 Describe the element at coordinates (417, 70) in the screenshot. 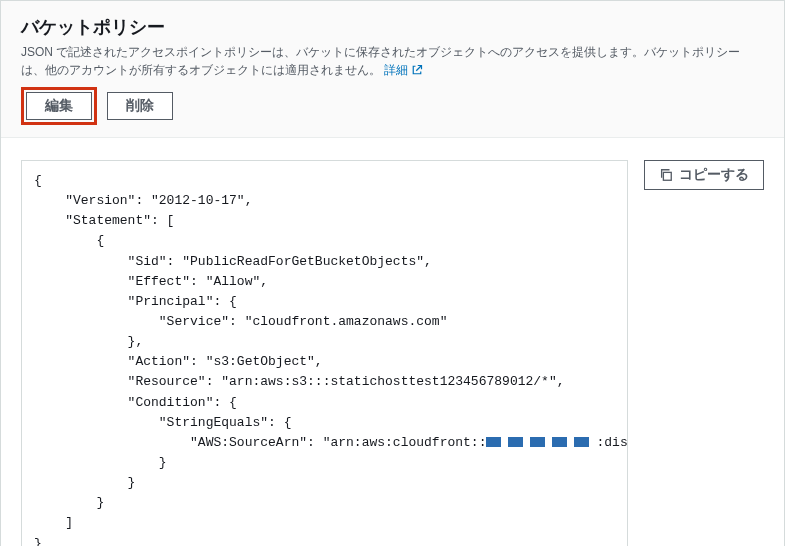

I see `external-link-icon` at that location.